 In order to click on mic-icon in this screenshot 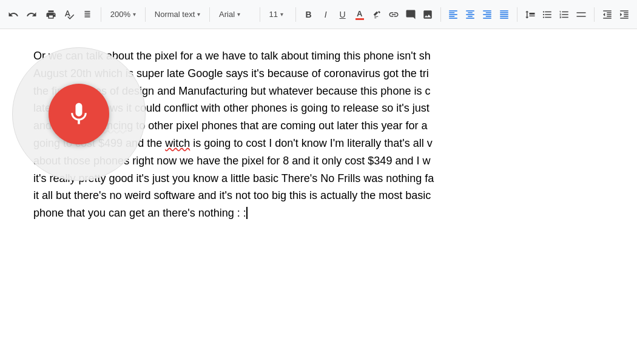, I will do `click(79, 114)`.